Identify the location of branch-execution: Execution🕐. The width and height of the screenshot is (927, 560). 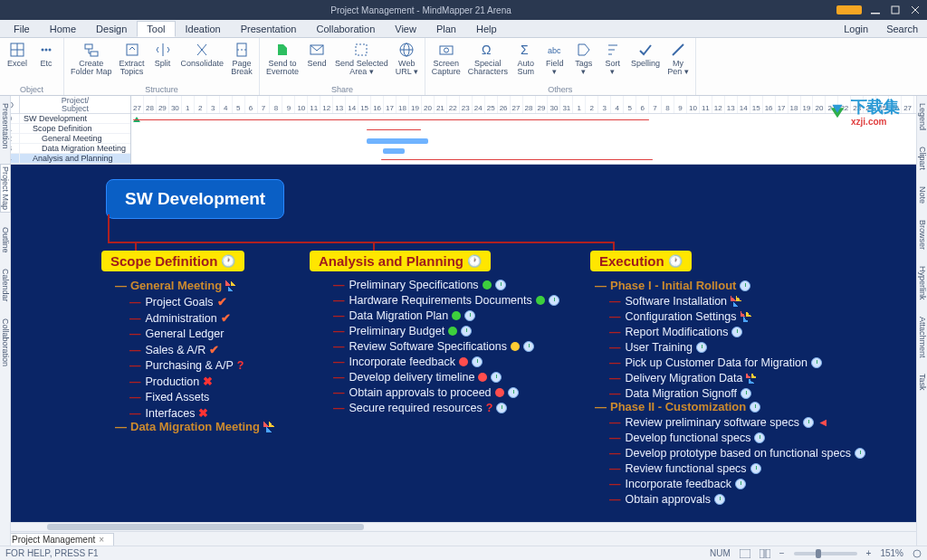
(641, 261).